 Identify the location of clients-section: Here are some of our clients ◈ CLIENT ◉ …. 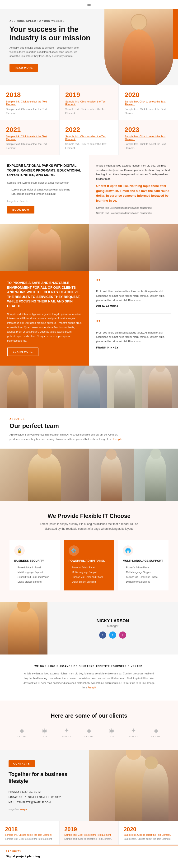
(89, 725).